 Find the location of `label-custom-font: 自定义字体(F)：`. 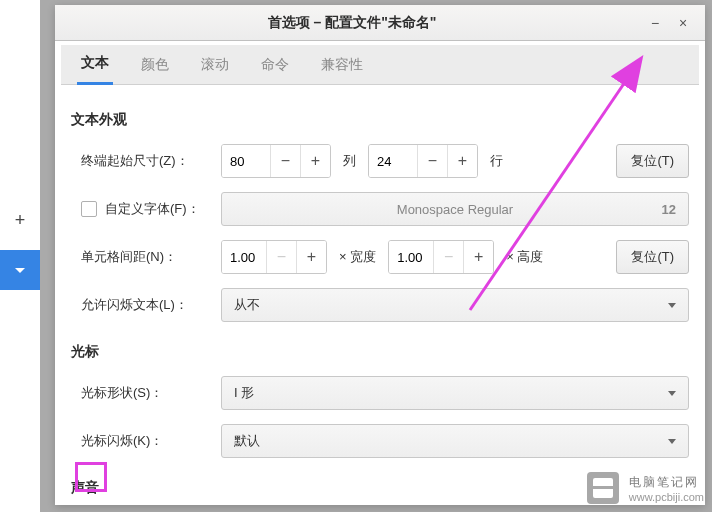

label-custom-font: 自定义字体(F)： is located at coordinates (152, 209).